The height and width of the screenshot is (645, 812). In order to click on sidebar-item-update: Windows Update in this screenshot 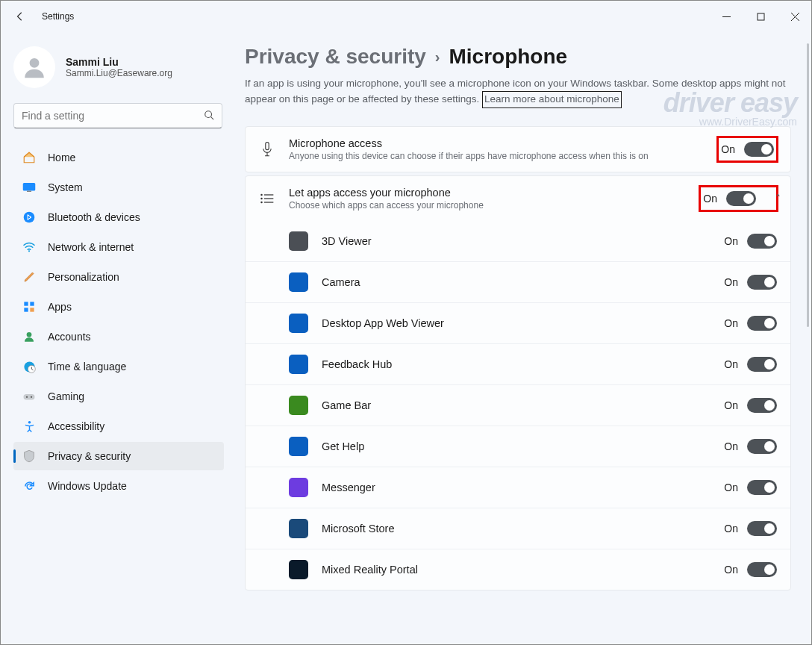, I will do `click(119, 486)`.